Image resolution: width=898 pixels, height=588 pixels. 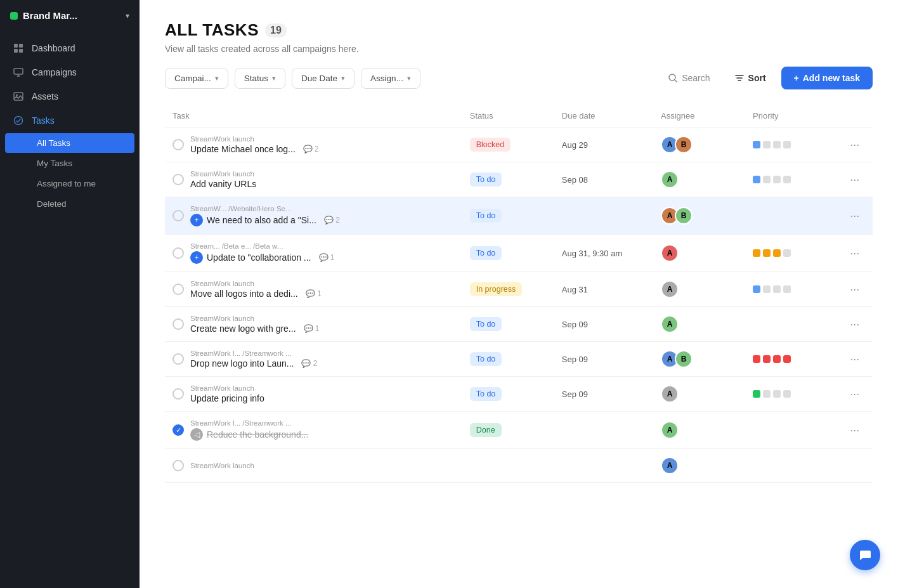 What do you see at coordinates (391, 79) in the screenshot?
I see `assignee-filter: Assign... ▾` at bounding box center [391, 79].